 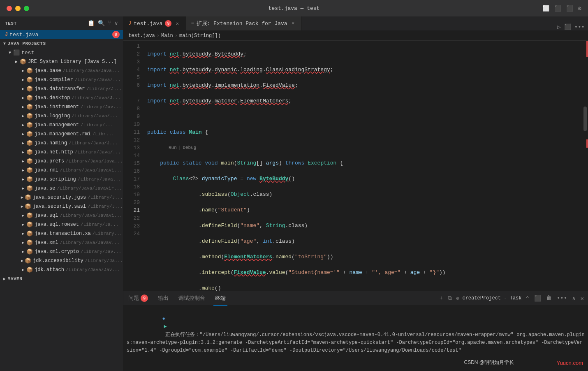 I want to click on panel-tab-debug: 调试控制台, so click(x=192, y=299).